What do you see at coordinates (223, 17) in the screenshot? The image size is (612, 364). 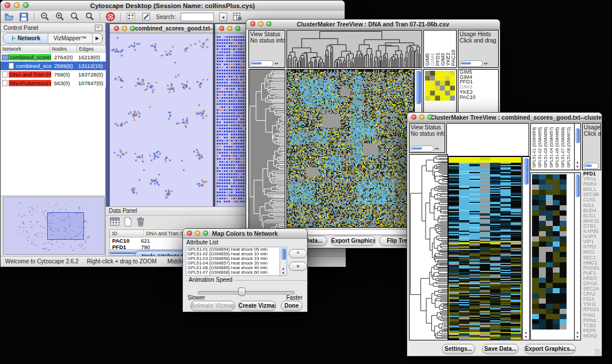 I see `search-dropdown-button: ▼` at bounding box center [223, 17].